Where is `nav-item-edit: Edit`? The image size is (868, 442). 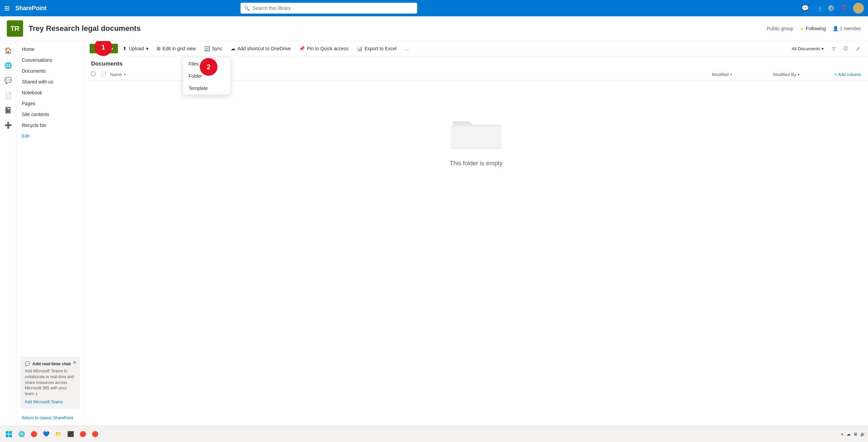 nav-item-edit: Edit is located at coordinates (50, 136).